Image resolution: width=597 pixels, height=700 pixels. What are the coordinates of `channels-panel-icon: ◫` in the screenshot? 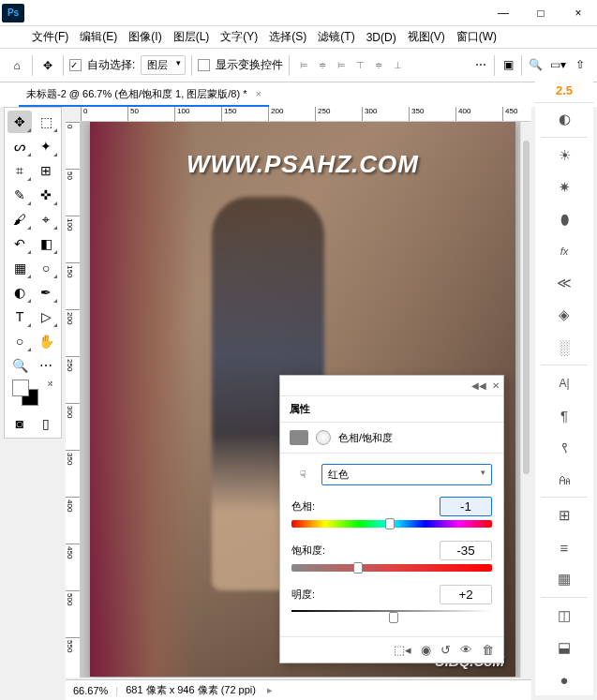 It's located at (564, 616).